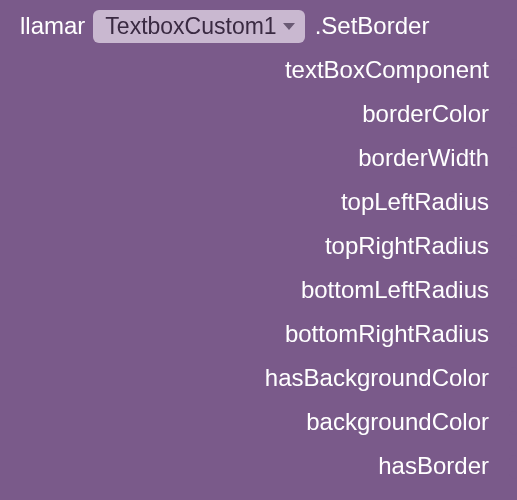 This screenshot has height=500, width=517. Describe the element at coordinates (397, 290) in the screenshot. I see `param-label: bottomLeftRadius` at that location.